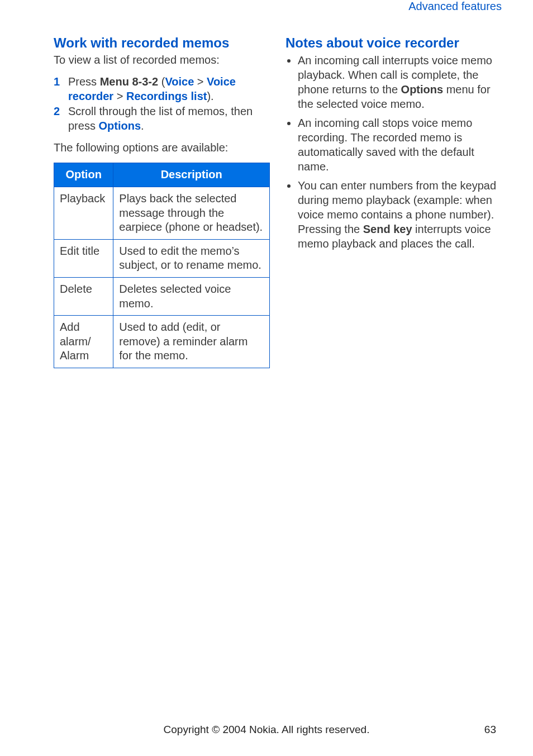 This screenshot has width=533, height=756. Describe the element at coordinates (162, 342) in the screenshot. I see `table-row: Add alarm/ Alarm Used to add (edit, or r…` at that location.